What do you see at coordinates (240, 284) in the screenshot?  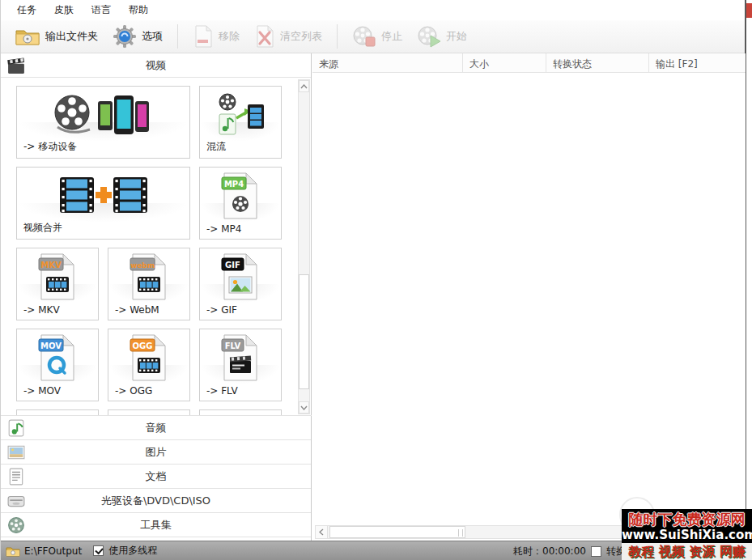 I see `tile-to-gif: GIF -> GIF` at bounding box center [240, 284].